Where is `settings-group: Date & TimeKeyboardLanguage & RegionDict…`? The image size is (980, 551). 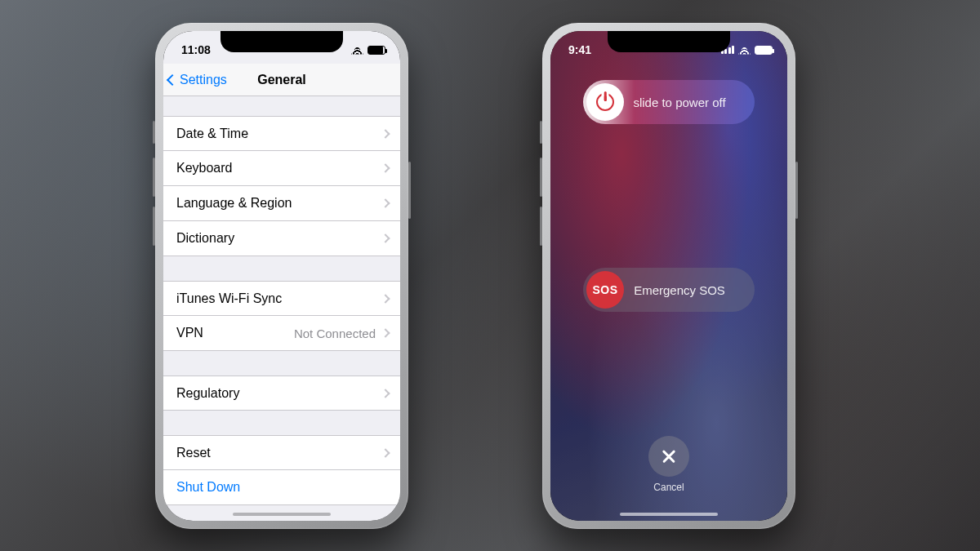
settings-group: Date & TimeKeyboardLanguage & RegionDict… is located at coordinates (282, 186).